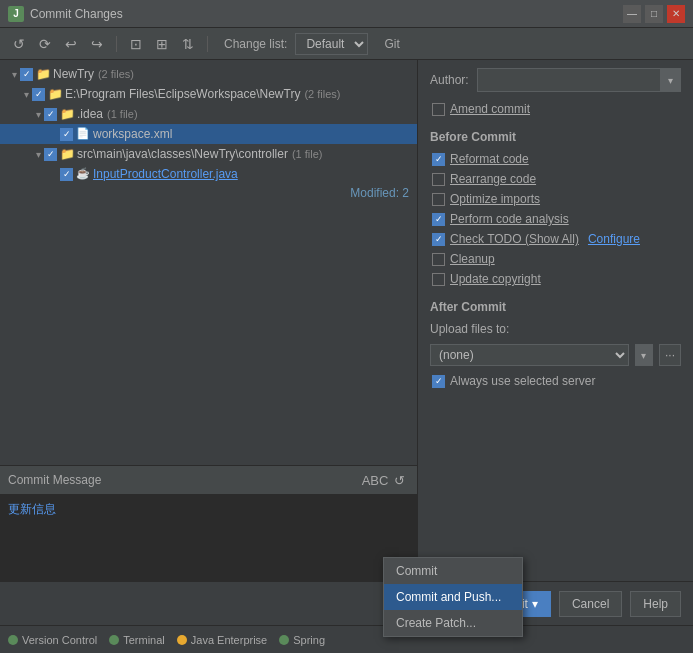  What do you see at coordinates (556, 199) in the screenshot?
I see `option-optimize: Optimize imports` at bounding box center [556, 199].